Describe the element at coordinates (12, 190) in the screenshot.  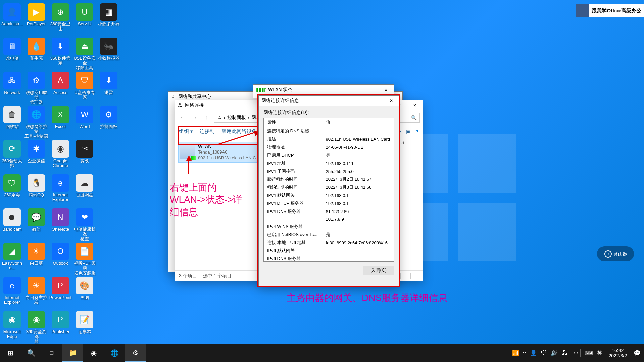
I see `desktop-icon: 🛡360杀毒` at that location.